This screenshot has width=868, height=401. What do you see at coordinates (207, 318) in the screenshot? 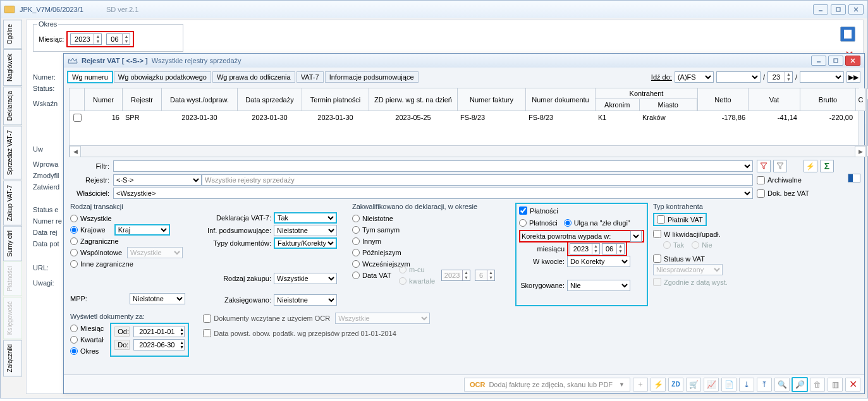
I see `ocr-checkbox` at bounding box center [207, 318].